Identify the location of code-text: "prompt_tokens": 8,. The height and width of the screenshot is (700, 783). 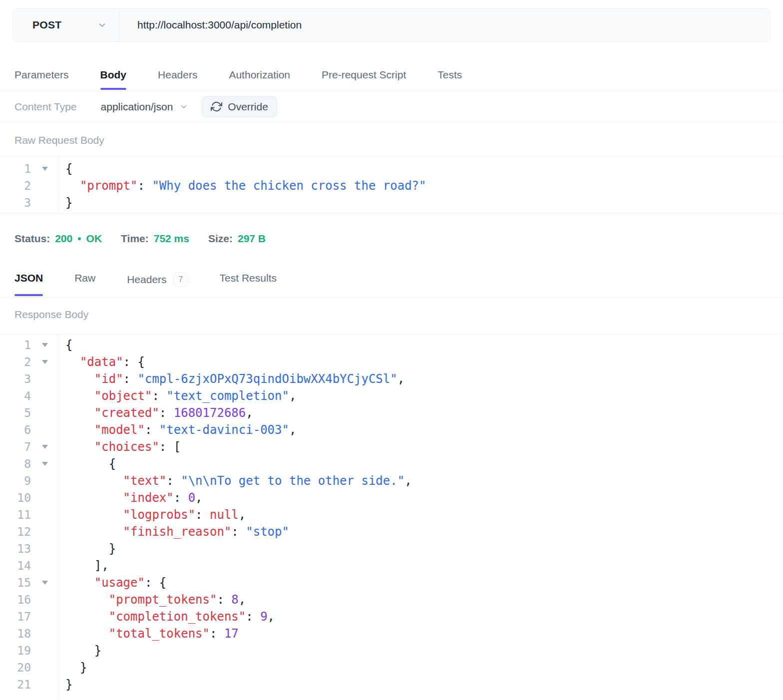
(152, 600).